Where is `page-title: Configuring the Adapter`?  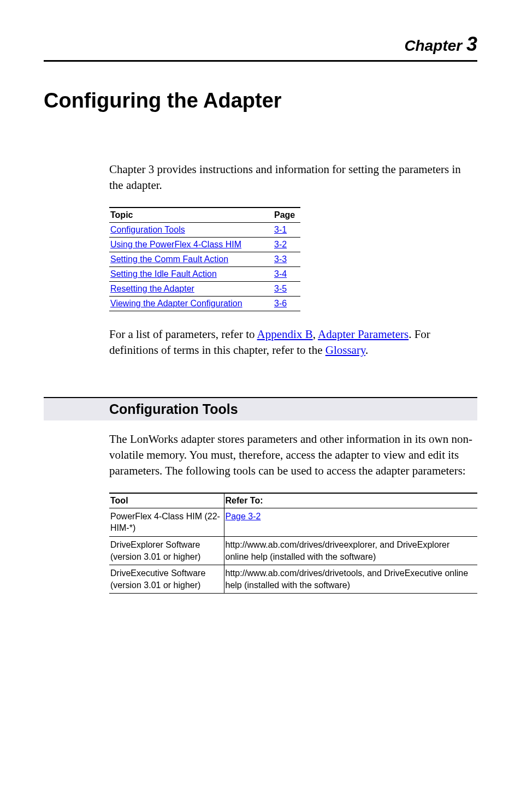 page-title: Configuring the Adapter is located at coordinates (260, 100).